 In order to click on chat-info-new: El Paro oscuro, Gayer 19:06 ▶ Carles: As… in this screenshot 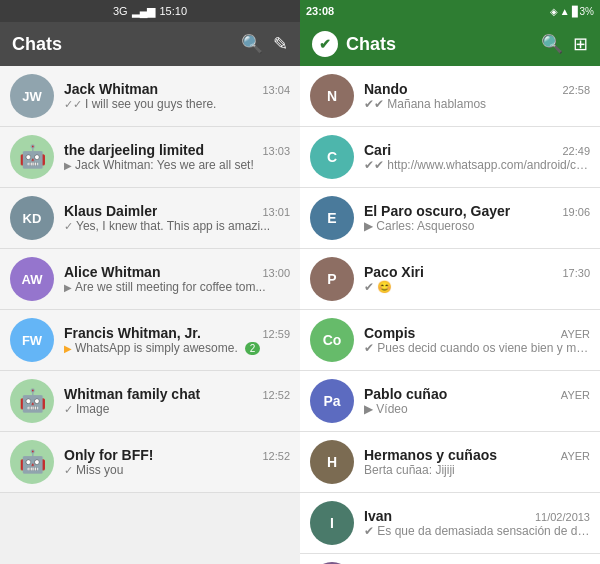, I will do `click(477, 218)`.